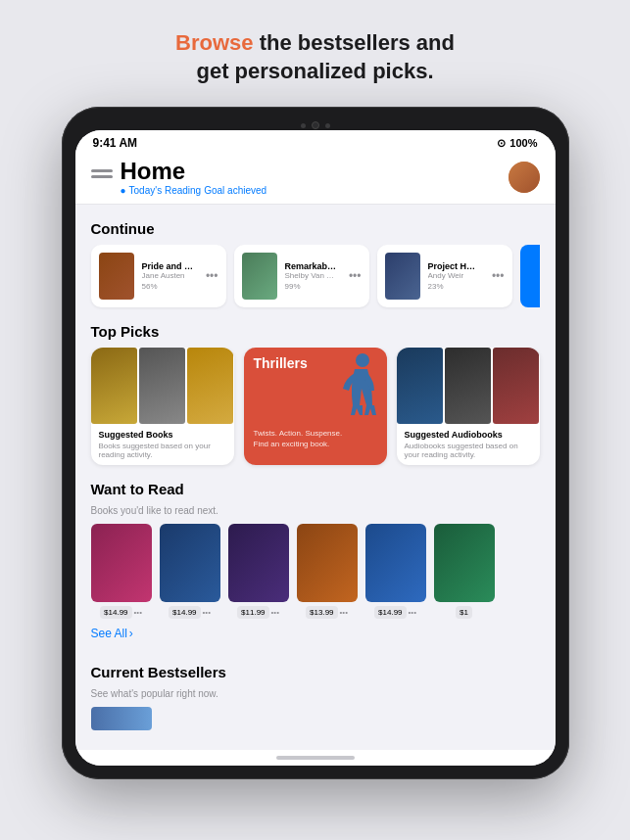 The image size is (630, 840). Describe the element at coordinates (179, 176) in the screenshot. I see `nav-left: Home ● Today's Reading Goal achieved` at that location.